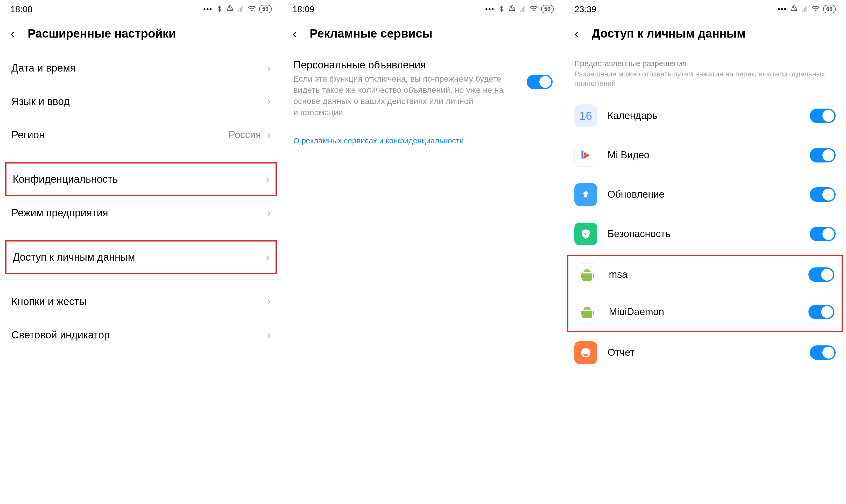 Image resolution: width=846 pixels, height=504 pixels. Describe the element at coordinates (141, 9) in the screenshot. I see `status-bar: 18:08 ••• 59` at that location.